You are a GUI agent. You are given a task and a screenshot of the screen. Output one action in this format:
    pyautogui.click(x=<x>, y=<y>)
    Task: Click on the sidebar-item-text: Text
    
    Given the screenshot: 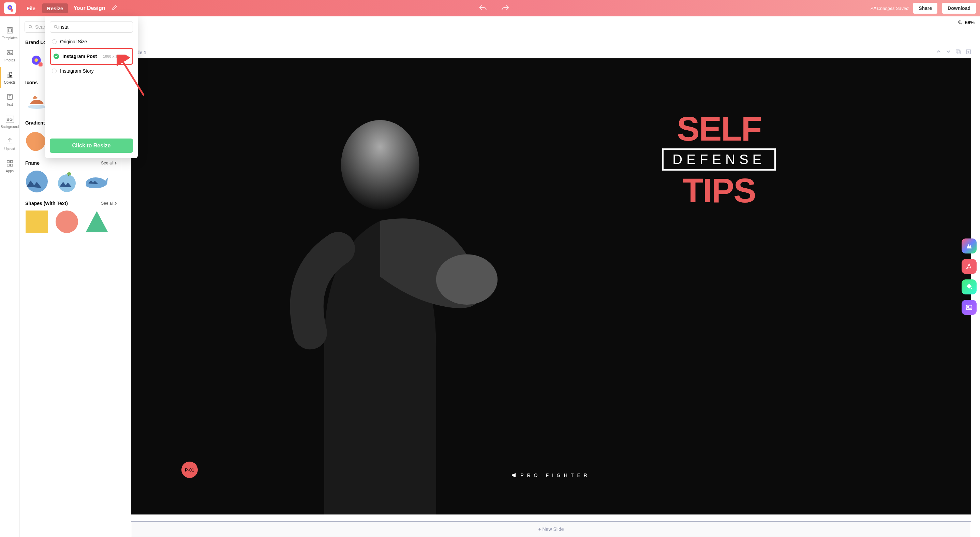 What is the action you would take?
    pyautogui.click(x=10, y=100)
    